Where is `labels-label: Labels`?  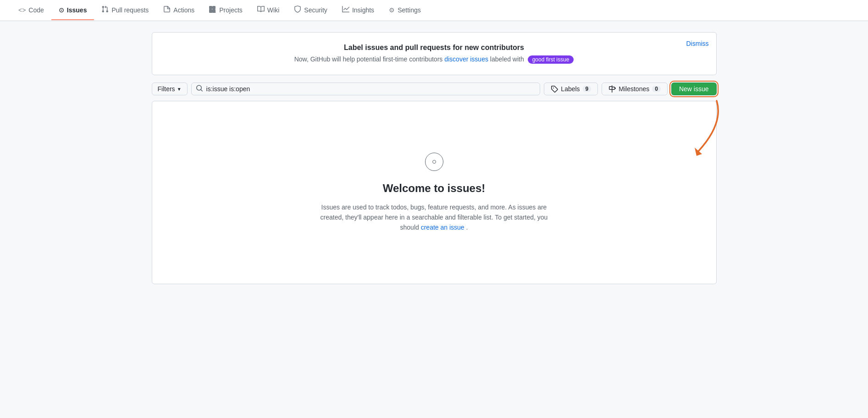
labels-label: Labels is located at coordinates (570, 89).